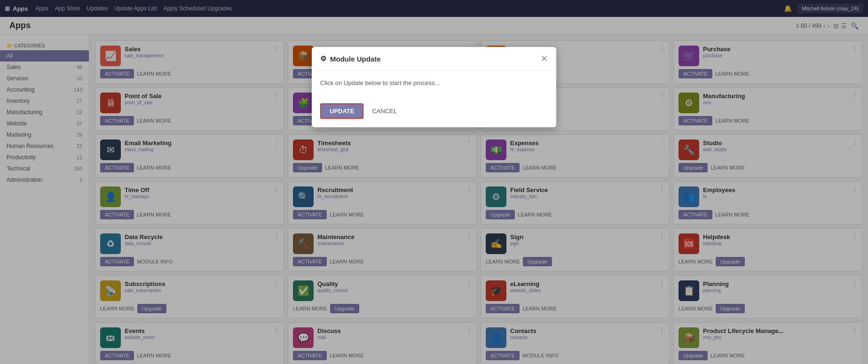  I want to click on update-button: UPDATE, so click(342, 111).